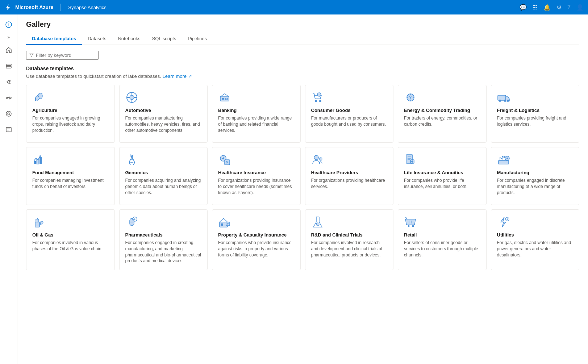 This screenshot has height=364, width=588. Describe the element at coordinates (442, 249) in the screenshot. I see `retail-desc: For sellers of consumer goods or service…` at that location.